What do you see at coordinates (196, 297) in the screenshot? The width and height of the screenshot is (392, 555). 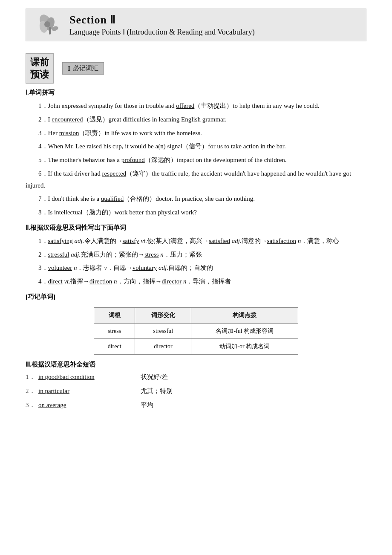 I see `clever-label: [巧记单词]` at bounding box center [196, 297].